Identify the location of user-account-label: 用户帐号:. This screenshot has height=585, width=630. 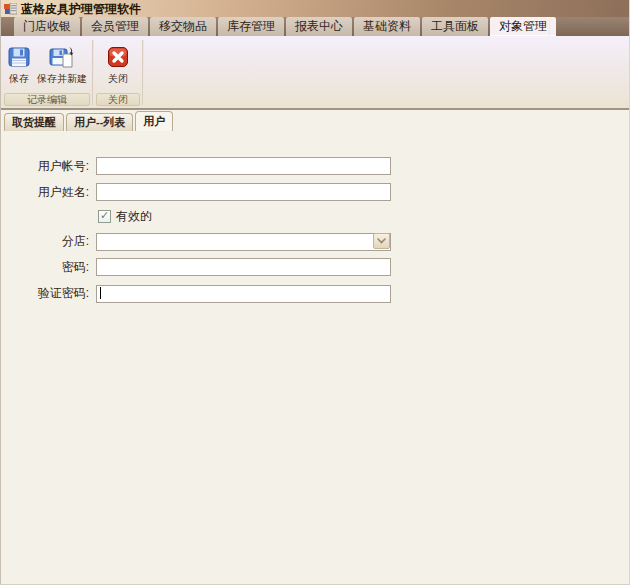
(45, 166).